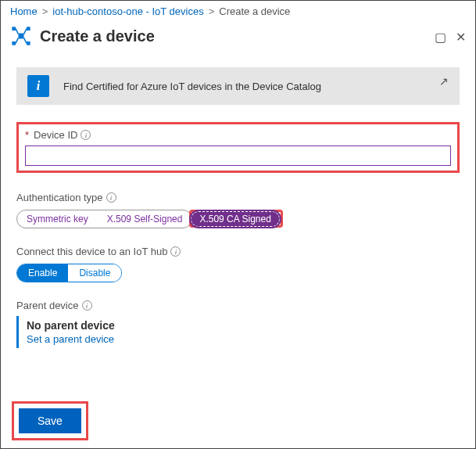  I want to click on auth-type-section: Authentication type i Symmetric key X.50…, so click(238, 210).